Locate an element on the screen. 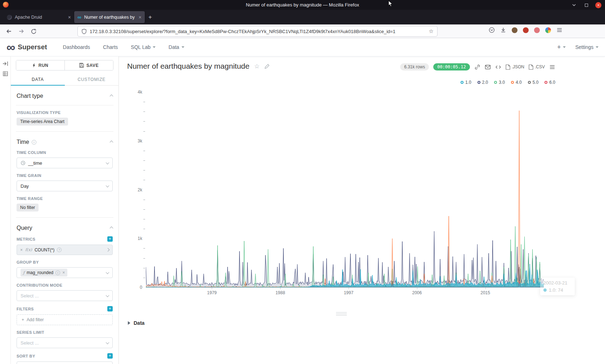  section-query: Query is located at coordinates (65, 228).